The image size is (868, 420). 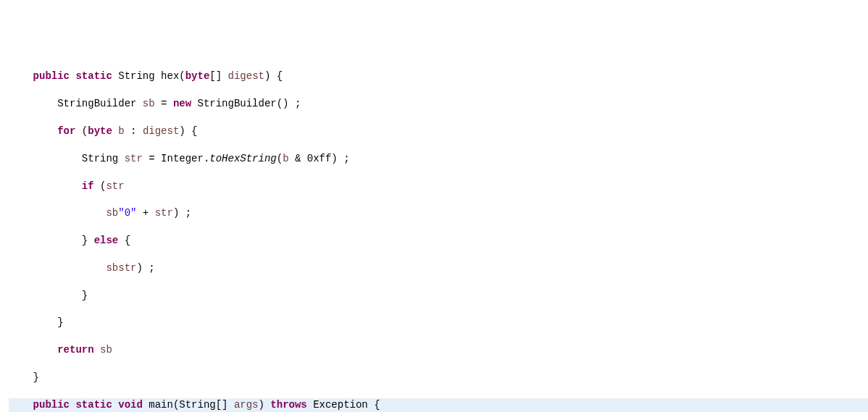 What do you see at coordinates (438, 187) in the screenshot?
I see `code-line: if (str` at bounding box center [438, 187].